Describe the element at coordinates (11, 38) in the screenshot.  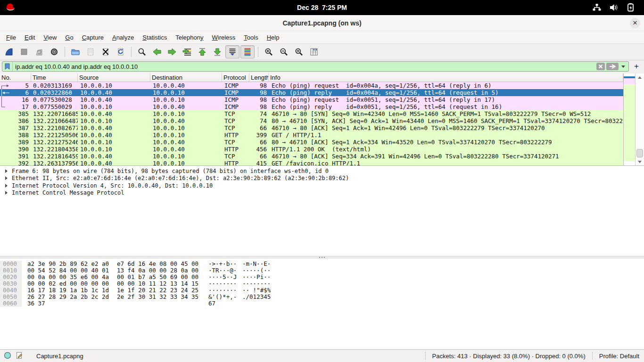
I see `menu-file: File` at that location.